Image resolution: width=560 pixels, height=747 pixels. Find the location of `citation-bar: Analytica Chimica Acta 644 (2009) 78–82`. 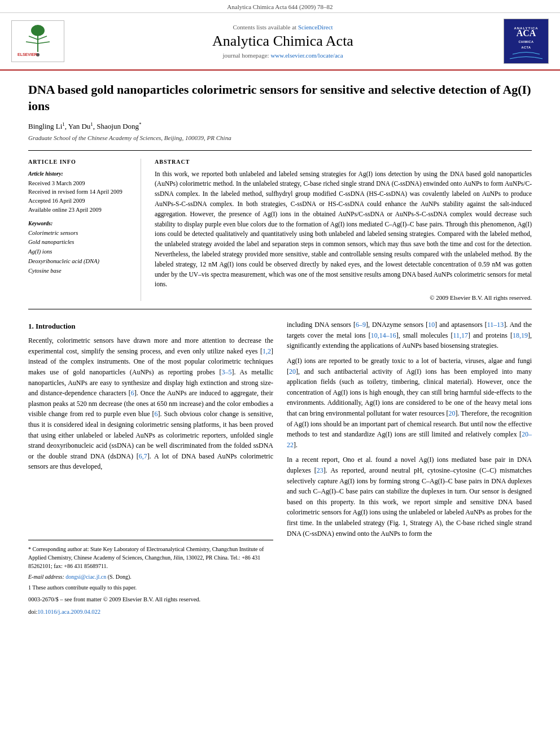

citation-bar: Analytica Chimica Acta 644 (2009) 78–82 is located at coordinates (280, 7).